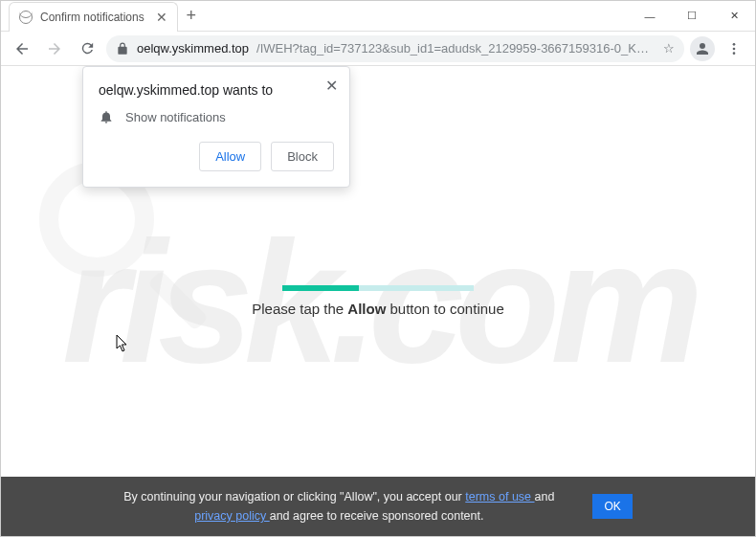 Image resolution: width=756 pixels, height=537 pixels. I want to click on tap-bold: Allow, so click(367, 308).